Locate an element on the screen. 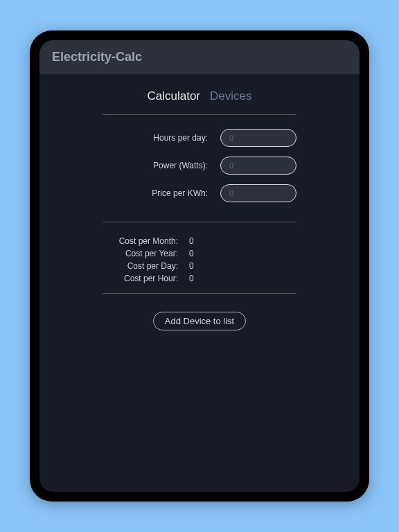  year-value: 0 is located at coordinates (191, 254).